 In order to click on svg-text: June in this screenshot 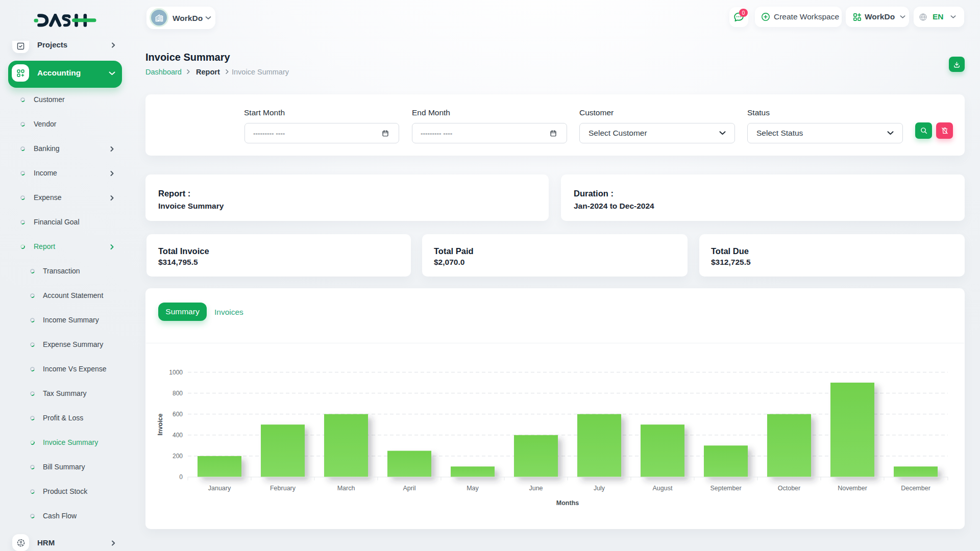, I will do `click(536, 488)`.